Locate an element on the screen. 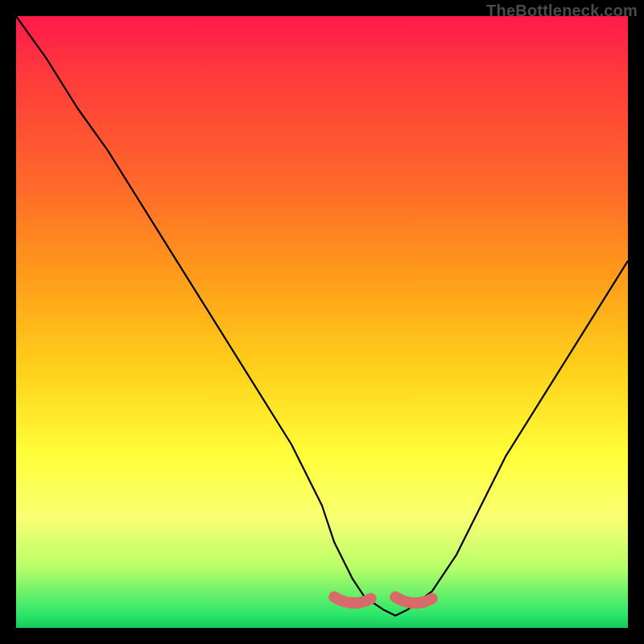 Image resolution: width=644 pixels, height=644 pixels. curve-foot-right-marker is located at coordinates (414, 601).